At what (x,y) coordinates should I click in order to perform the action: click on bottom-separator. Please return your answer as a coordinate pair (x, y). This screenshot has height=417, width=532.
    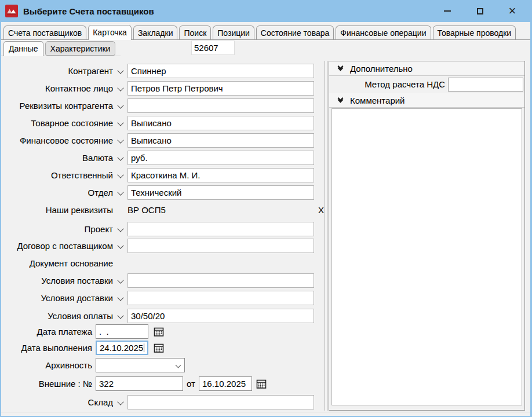
    Looking at the image, I should click on (265, 412).